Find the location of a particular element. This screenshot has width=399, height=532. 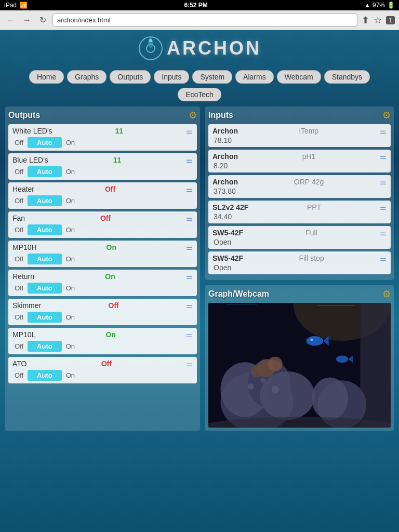

nav-alarms: Alarms is located at coordinates (255, 77).